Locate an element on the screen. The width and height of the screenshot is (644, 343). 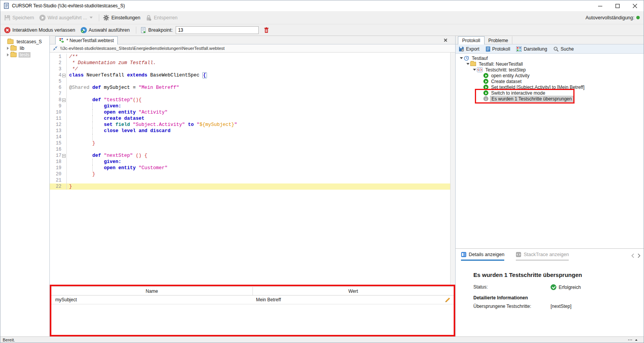
table-row: mySubjectMein Betreff is located at coordinates (253, 300).